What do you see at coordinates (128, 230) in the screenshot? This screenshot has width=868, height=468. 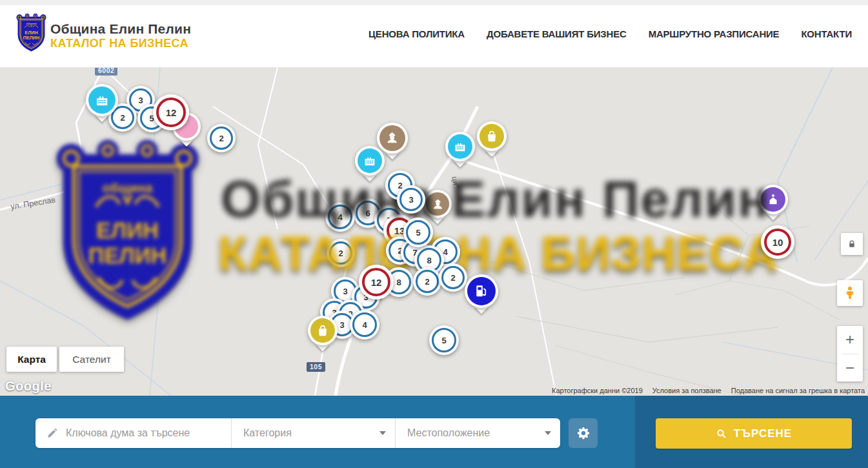 I see `watermark-crest-line1: ЕЛИН` at bounding box center [128, 230].